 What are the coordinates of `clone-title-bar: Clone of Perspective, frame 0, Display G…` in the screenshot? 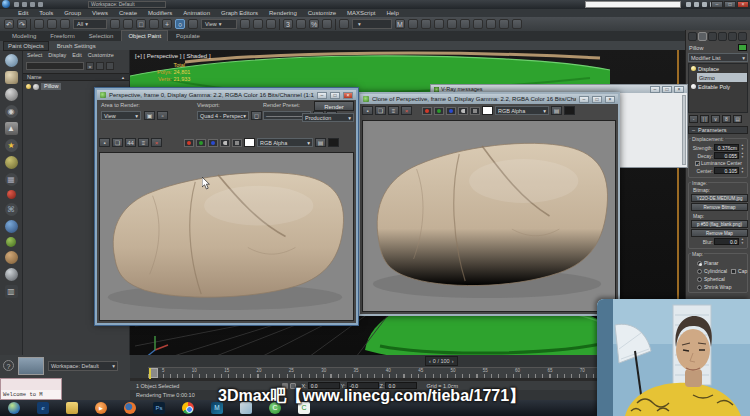 It's located at (489, 99).